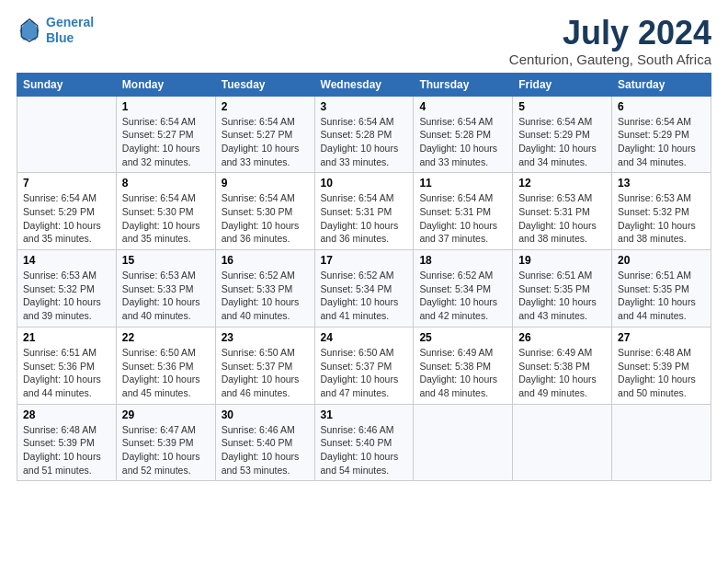  What do you see at coordinates (364, 365) in the screenshot?
I see `cell-4-4: 24Sunrise: 6:50 AMSunset: 5:37 PMDayligh…` at bounding box center [364, 365].